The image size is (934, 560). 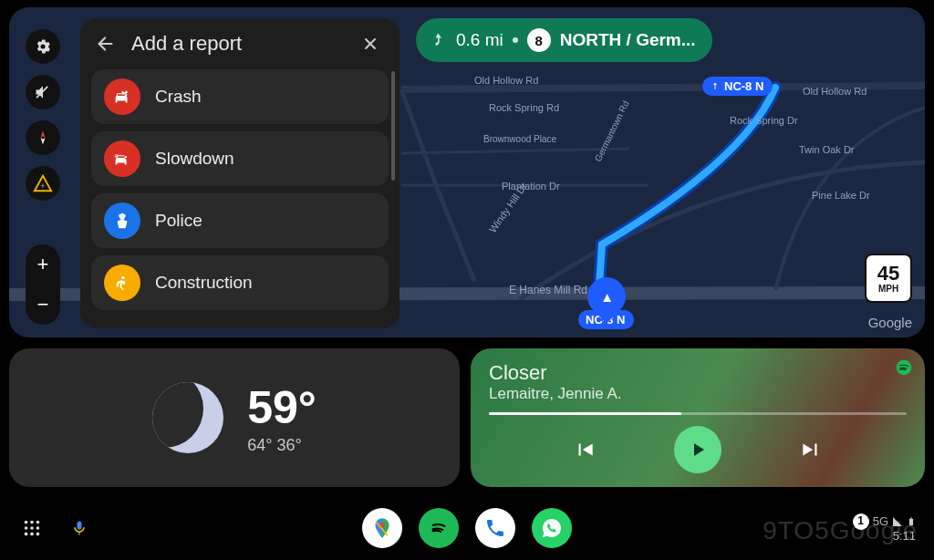 I want to click on road-label: Brownwood Place, so click(x=520, y=139).